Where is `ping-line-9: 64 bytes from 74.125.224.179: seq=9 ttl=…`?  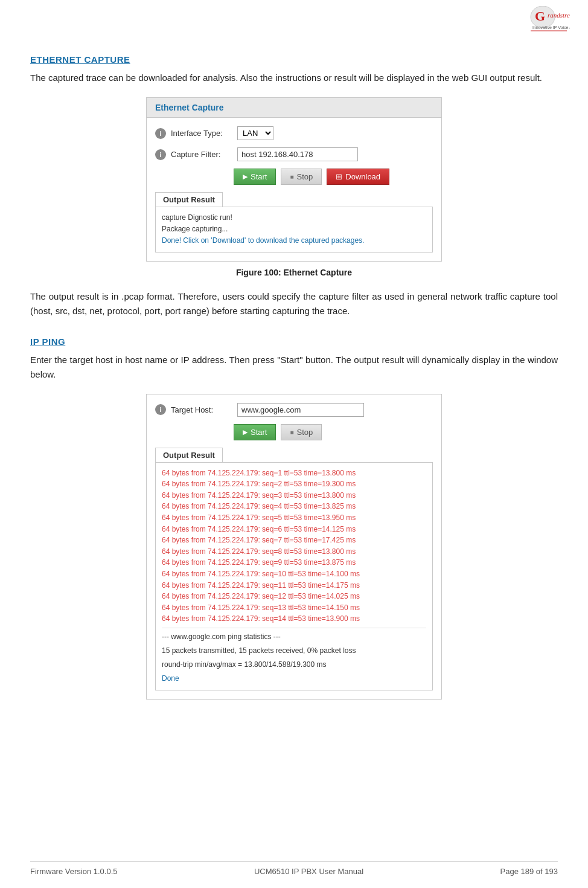 ping-line-9: 64 bytes from 74.125.224.179: seq=9 ttl=… is located at coordinates (294, 563).